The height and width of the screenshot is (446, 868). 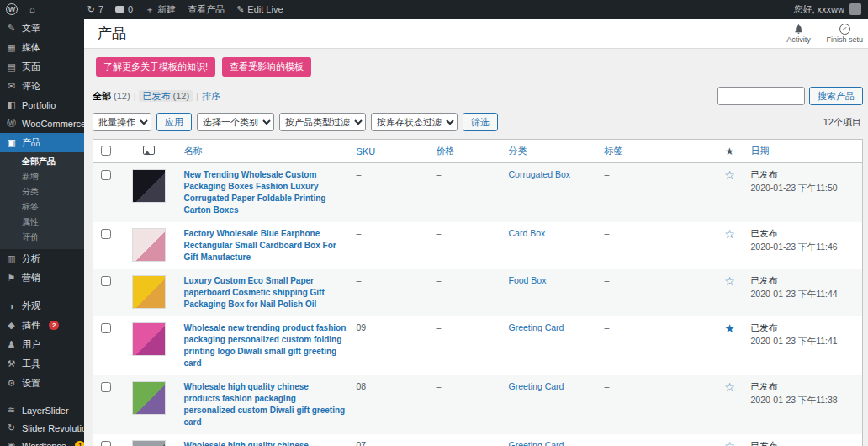 I want to click on view-sort: 排序, so click(x=211, y=96).